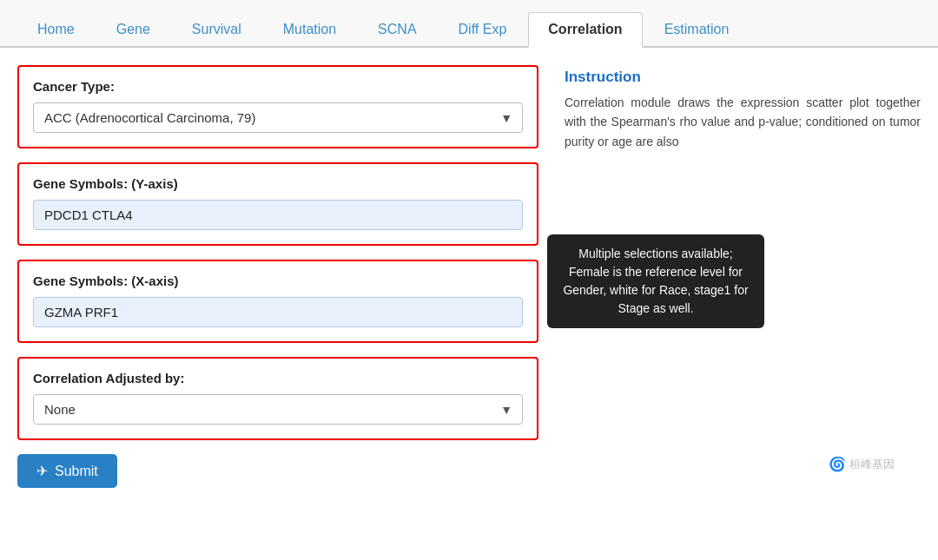  Describe the element at coordinates (68, 471) in the screenshot. I see `submit-button: ✈ Submit` at that location.